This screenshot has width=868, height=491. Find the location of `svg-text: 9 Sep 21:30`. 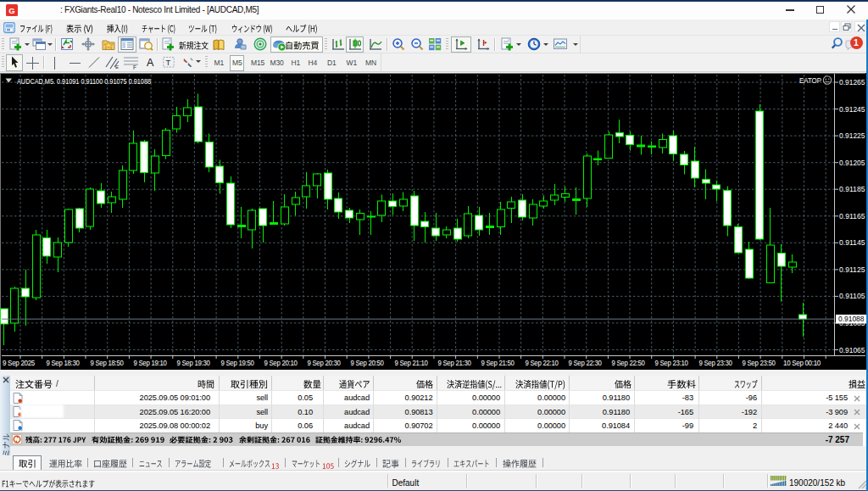

svg-text: 9 Sep 21:30 is located at coordinates (455, 363).